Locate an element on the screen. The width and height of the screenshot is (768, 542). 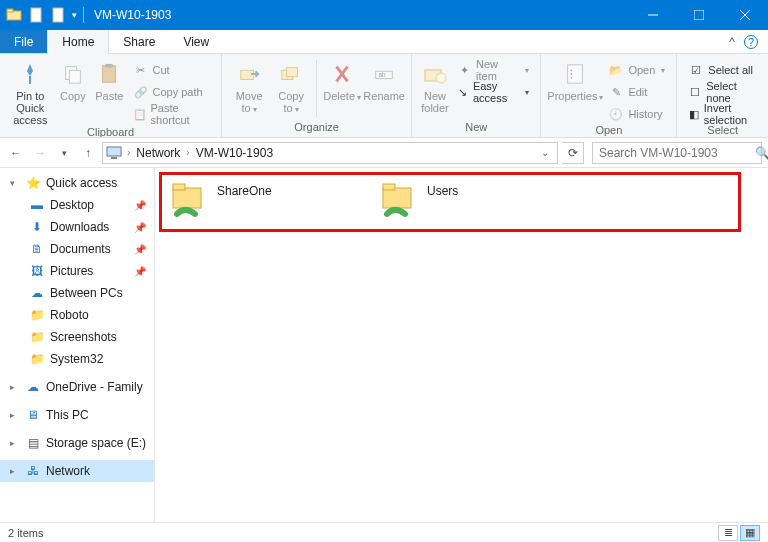
copy-path-button: 🔗Copy path is located at coordinates (172, 92).